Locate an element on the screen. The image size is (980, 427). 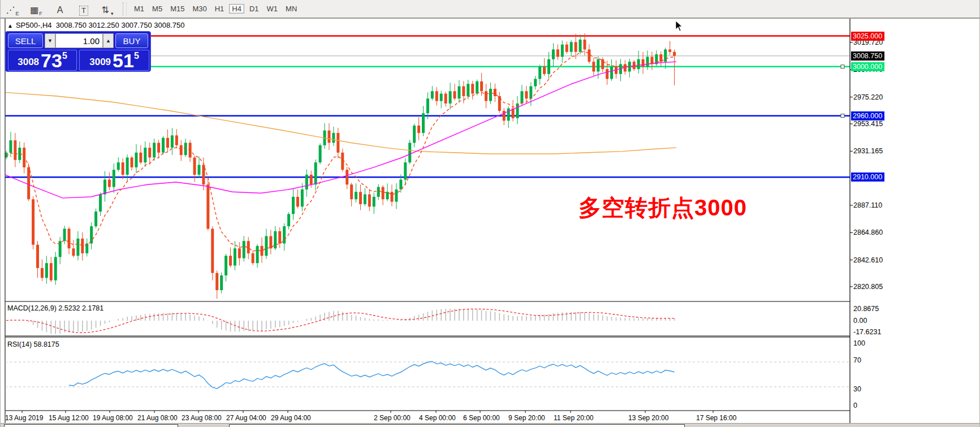
macd-axis--17.6231: -17.6231 is located at coordinates (867, 332).